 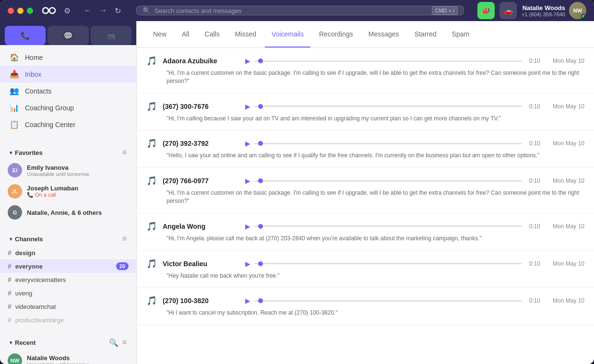 What do you see at coordinates (30, 11) in the screenshot?
I see `maximize-button` at bounding box center [30, 11].